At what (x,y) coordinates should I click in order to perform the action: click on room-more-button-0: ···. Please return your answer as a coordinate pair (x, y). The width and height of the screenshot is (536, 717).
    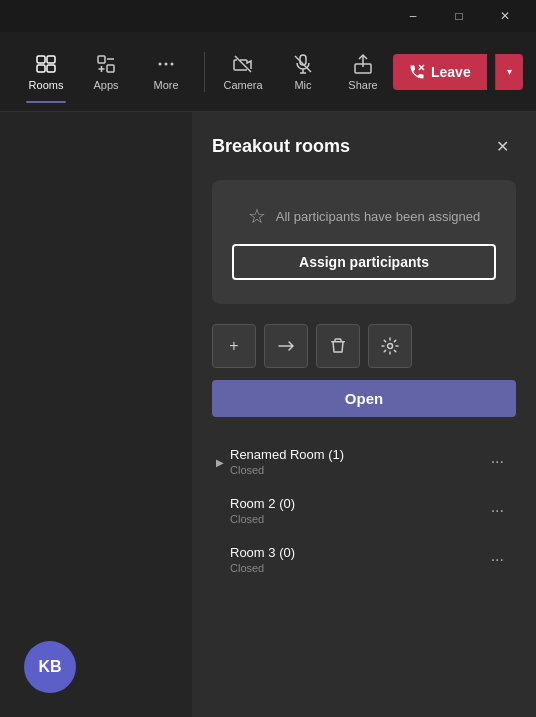
    Looking at the image, I should click on (498, 462).